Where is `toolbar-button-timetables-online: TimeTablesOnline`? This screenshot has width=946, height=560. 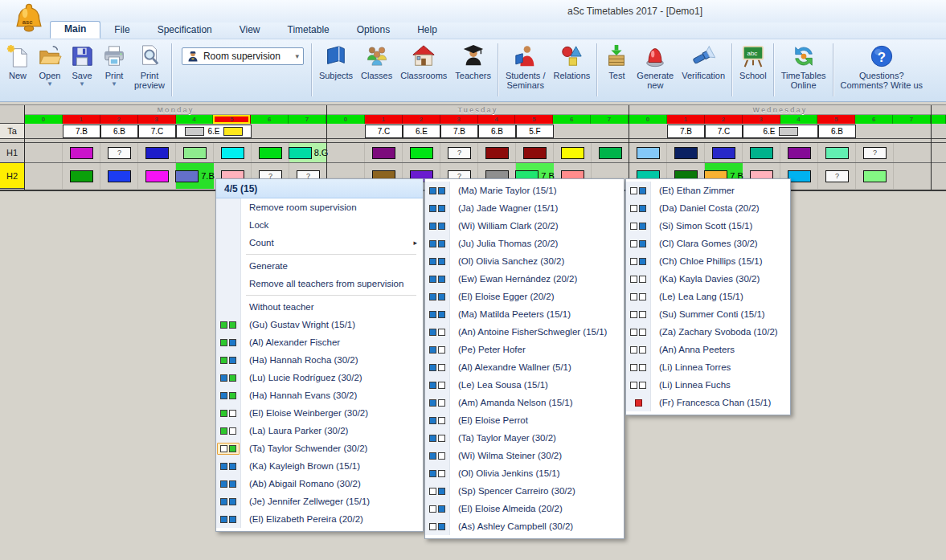 toolbar-button-timetables-online: TimeTablesOnline is located at coordinates (804, 66).